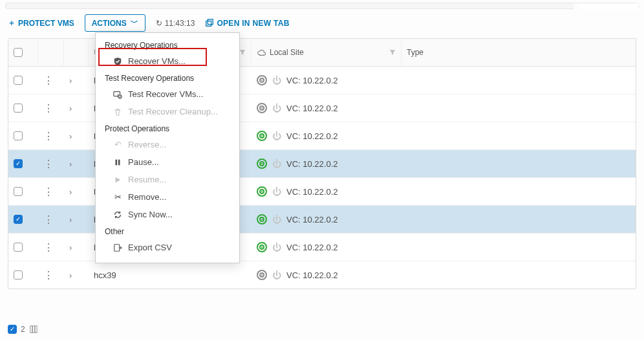  Describe the element at coordinates (167, 247) in the screenshot. I see `menu-item-export-csv: Export CSV` at that location.